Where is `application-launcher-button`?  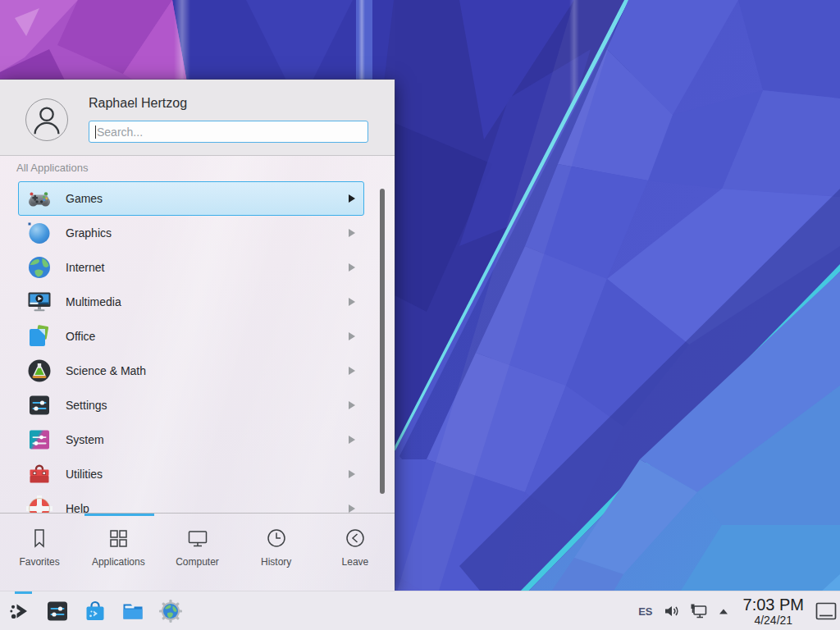
application-launcher-button is located at coordinates (20, 611).